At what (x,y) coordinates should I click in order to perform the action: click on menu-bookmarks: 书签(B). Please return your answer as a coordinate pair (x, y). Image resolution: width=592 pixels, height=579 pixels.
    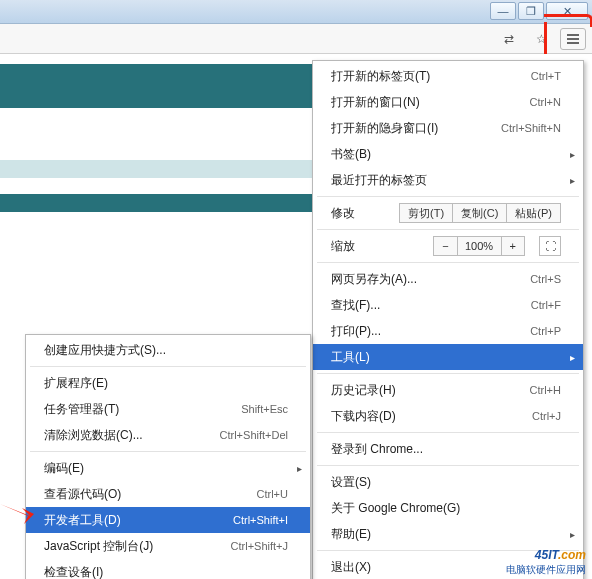
    Looking at the image, I should click on (448, 154).